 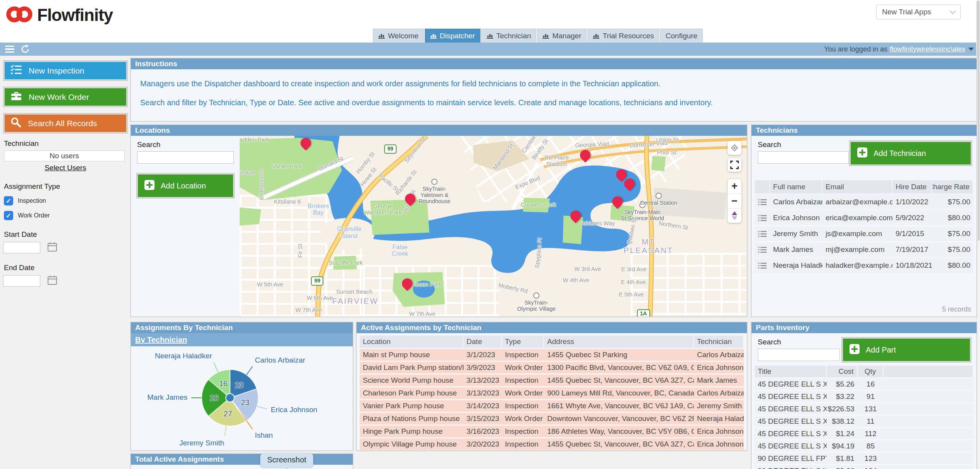 I want to click on technician-filter-value: No users, so click(x=64, y=156).